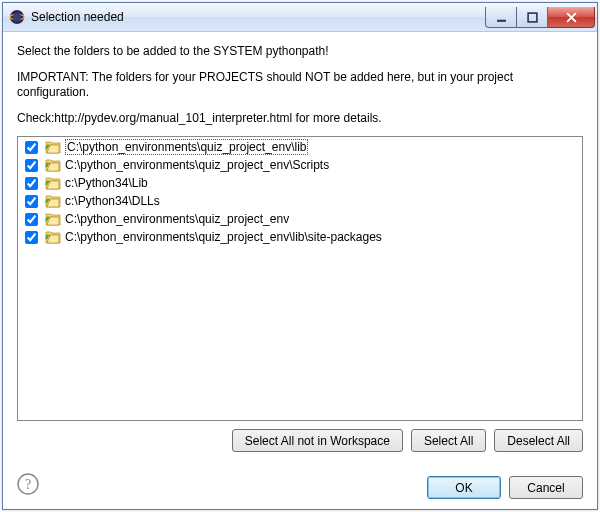 The width and height of the screenshot is (600, 512). What do you see at coordinates (501, 18) in the screenshot?
I see `minimize-button` at bounding box center [501, 18].